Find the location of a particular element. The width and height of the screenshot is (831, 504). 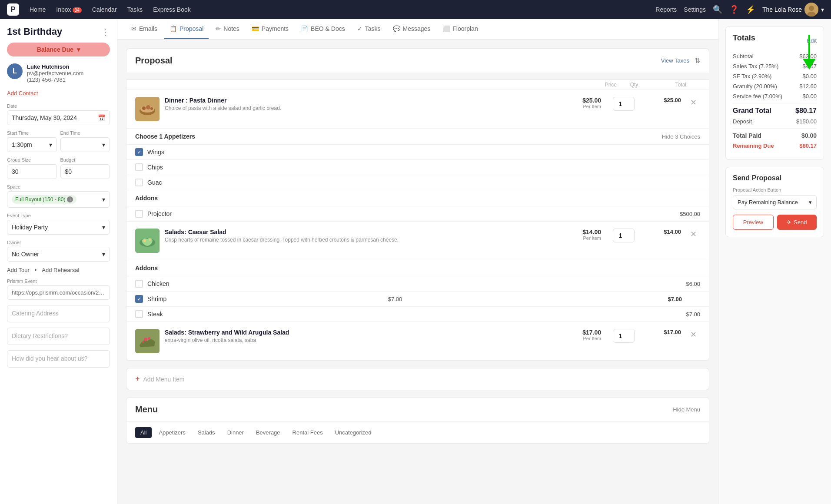

preview-button: Preview is located at coordinates (753, 222).